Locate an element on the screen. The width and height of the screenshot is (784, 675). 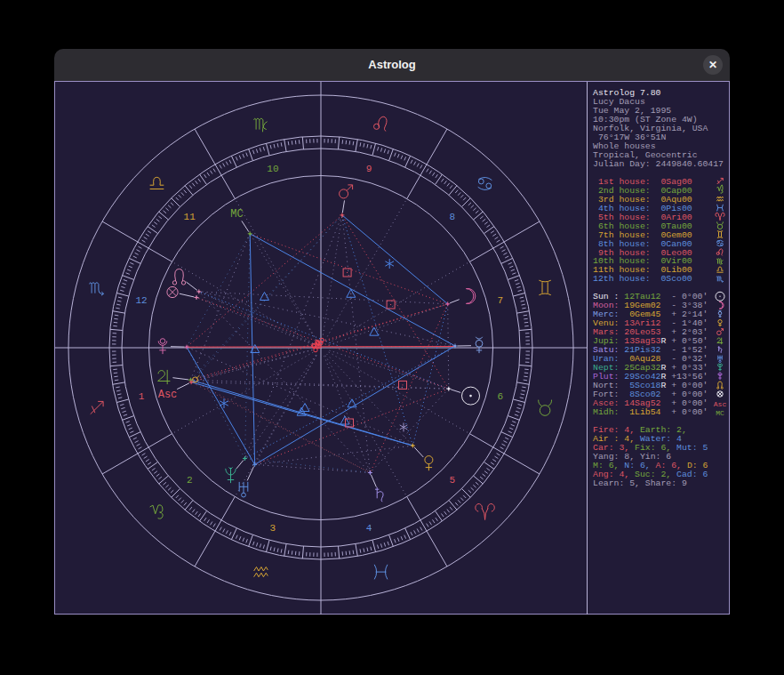
svg-text: 11 is located at coordinates (190, 217).